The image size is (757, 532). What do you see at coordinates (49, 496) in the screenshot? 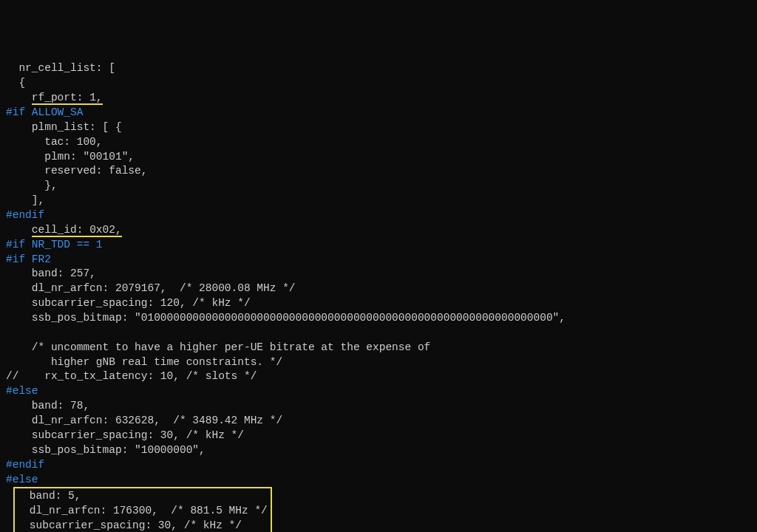
I see `code-line: band: 5,` at bounding box center [49, 496].